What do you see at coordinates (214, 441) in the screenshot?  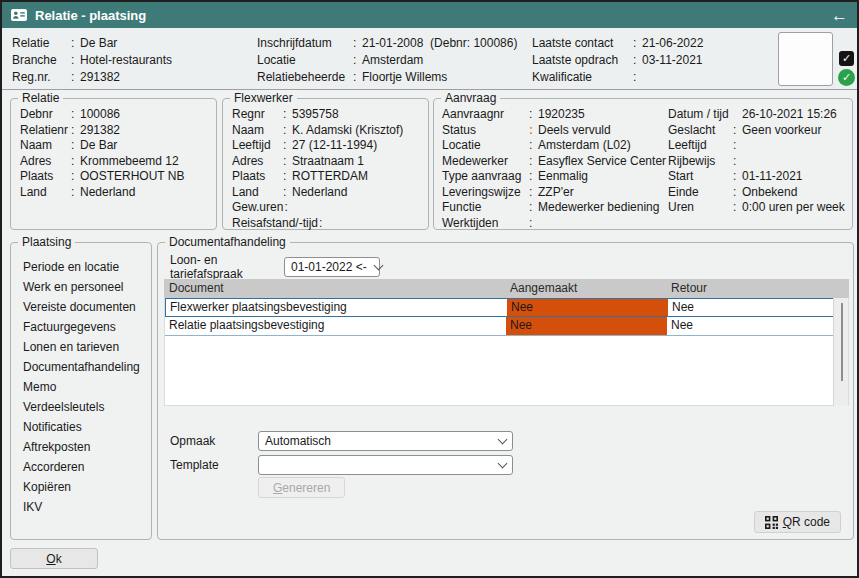 I see `opmaak-label: Opmaak` at bounding box center [214, 441].